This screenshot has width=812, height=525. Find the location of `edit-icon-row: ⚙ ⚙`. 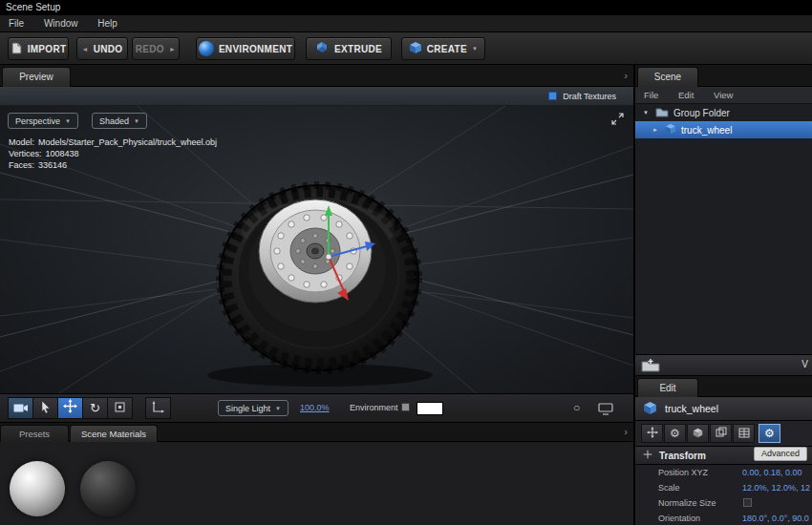

edit-icon-row: ⚙ ⚙ is located at coordinates (724, 433).